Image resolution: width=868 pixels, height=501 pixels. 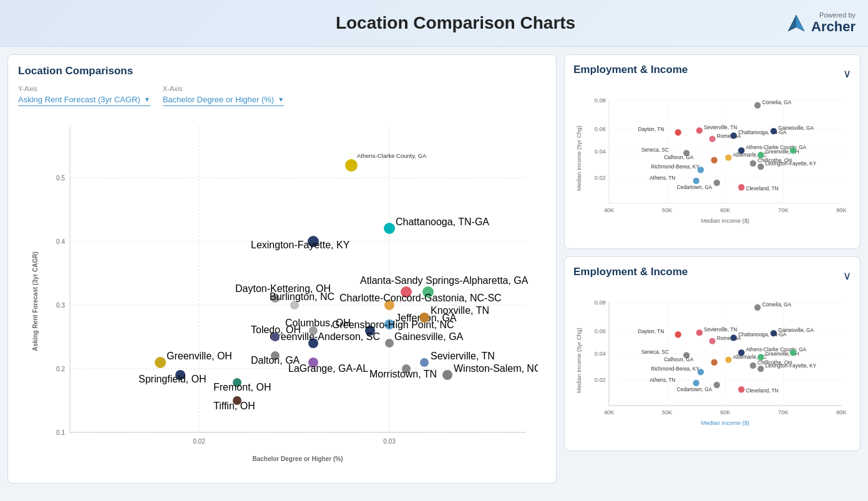 I want to click on svg-text: 40K, so click(x=609, y=412).